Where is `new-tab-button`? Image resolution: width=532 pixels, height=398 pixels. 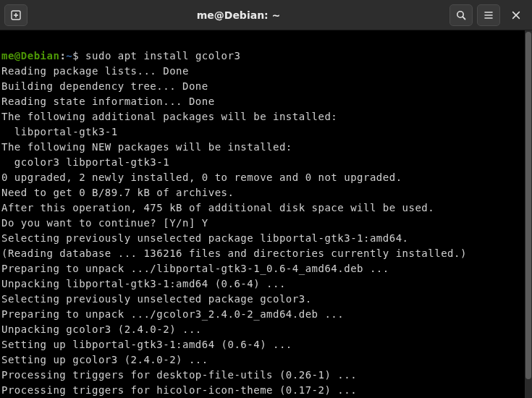
new-tab-button is located at coordinates (16, 15).